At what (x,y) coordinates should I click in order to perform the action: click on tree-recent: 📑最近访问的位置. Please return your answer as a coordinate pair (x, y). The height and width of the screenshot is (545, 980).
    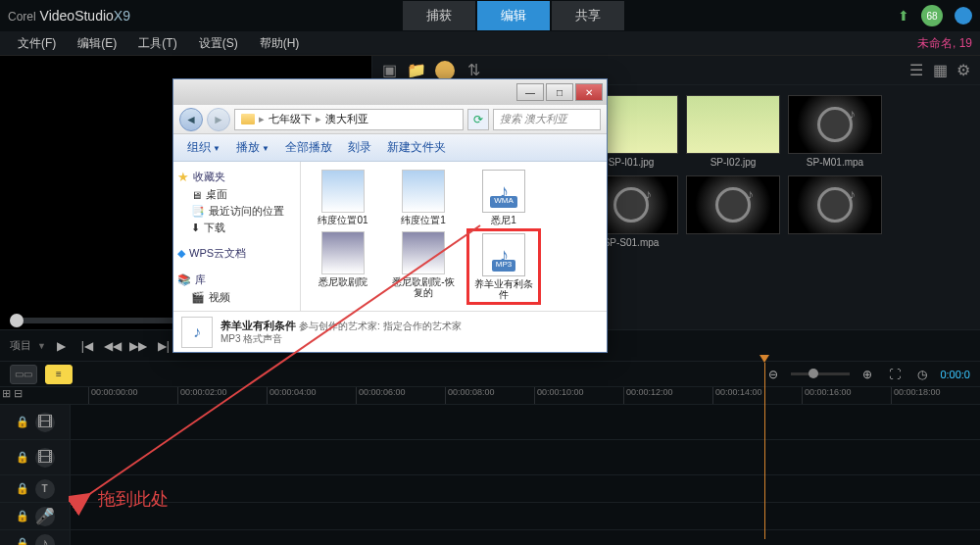
    Looking at the image, I should click on (237, 212).